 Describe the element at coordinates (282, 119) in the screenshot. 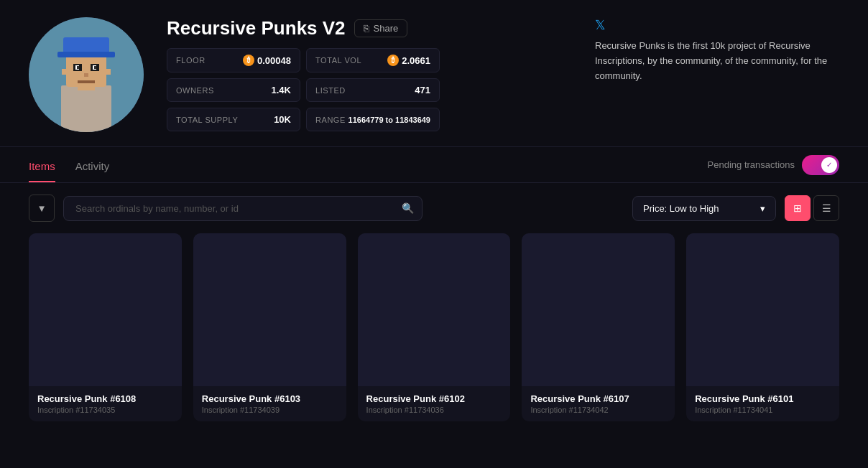

I see `total-supply-value: 10K` at that location.